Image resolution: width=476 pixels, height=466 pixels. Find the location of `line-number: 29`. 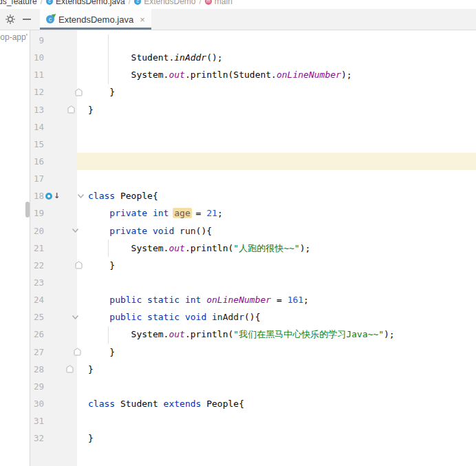

line-number: 29 is located at coordinates (37, 387).